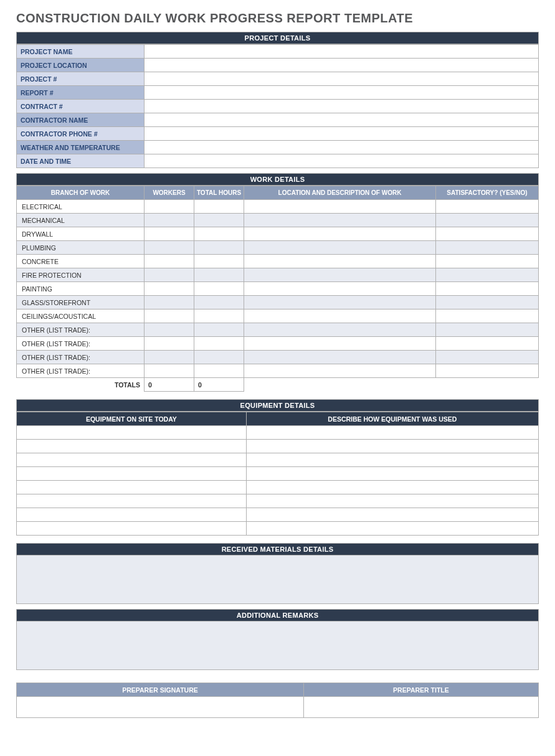 This screenshot has width=555, height=756. Describe the element at coordinates (81, 161) in the screenshot. I see `project-field-label: DATE AND TIME` at that location.